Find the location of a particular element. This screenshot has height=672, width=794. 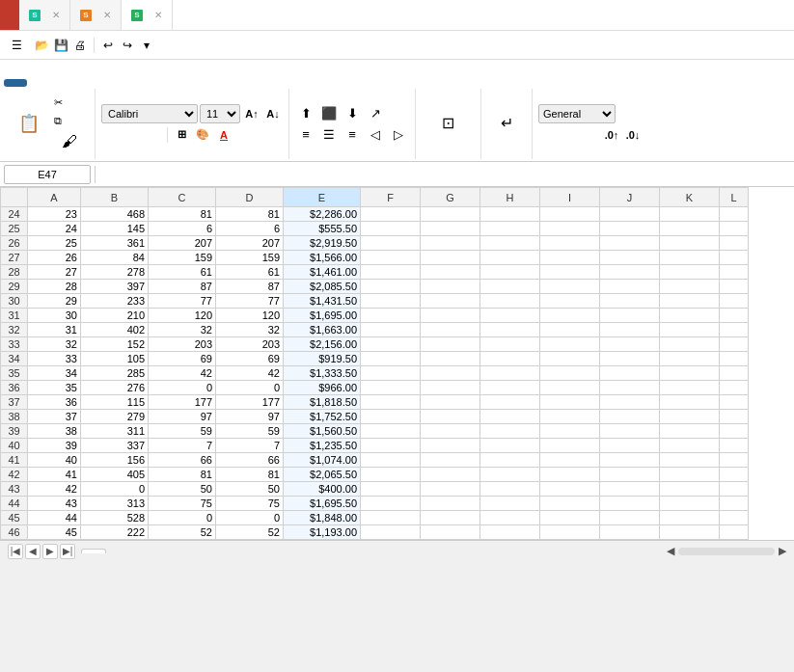

row-header: 32 is located at coordinates (14, 330).